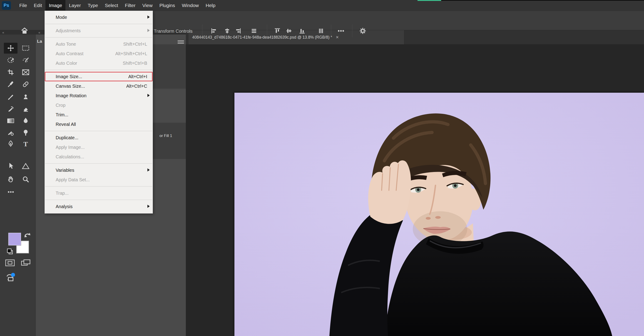 The image size is (644, 336). I want to click on pen-tool-icon, so click(10, 144).